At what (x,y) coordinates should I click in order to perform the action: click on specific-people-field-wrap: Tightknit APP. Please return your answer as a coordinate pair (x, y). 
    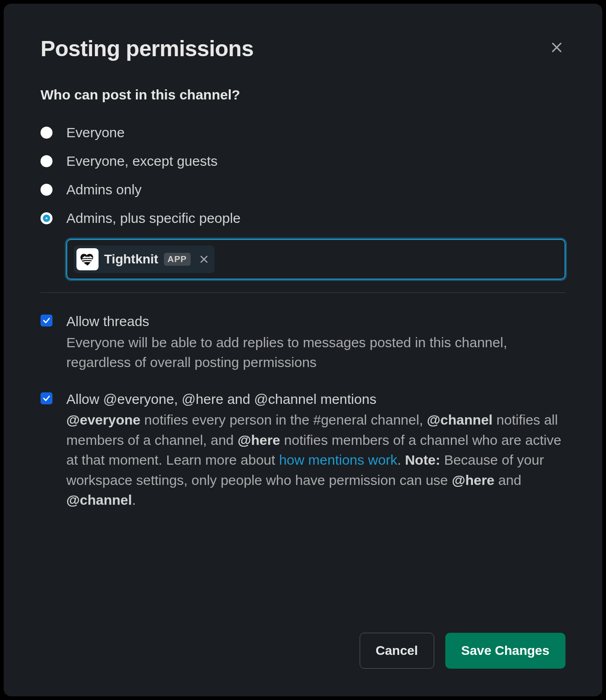
    Looking at the image, I should click on (316, 259).